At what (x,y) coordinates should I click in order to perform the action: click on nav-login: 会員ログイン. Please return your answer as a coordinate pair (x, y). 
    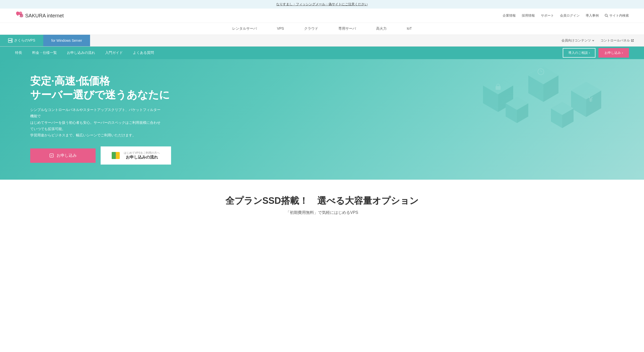
    Looking at the image, I should click on (570, 16).